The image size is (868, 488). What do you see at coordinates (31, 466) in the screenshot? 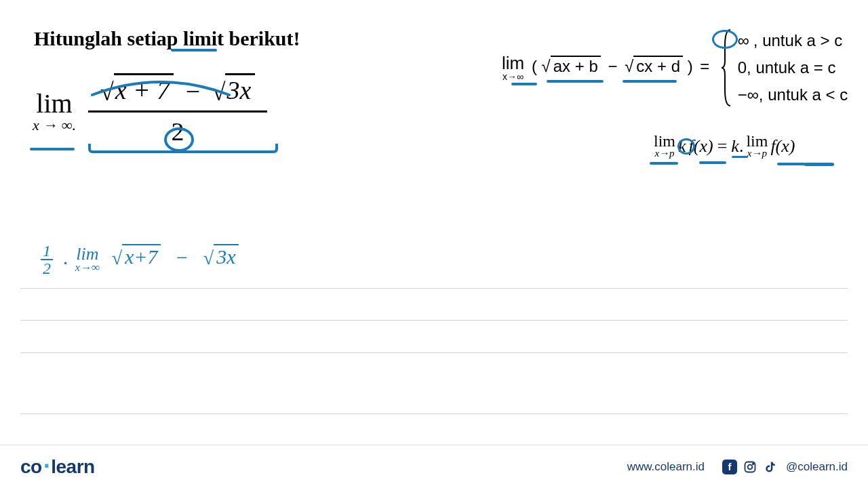
I see `logo-co: co` at bounding box center [31, 466].